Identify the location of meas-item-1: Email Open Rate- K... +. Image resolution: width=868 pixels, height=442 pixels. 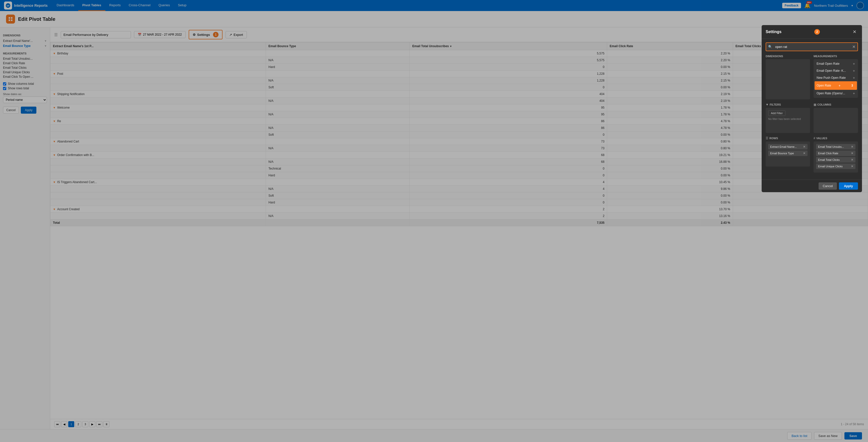
(836, 71).